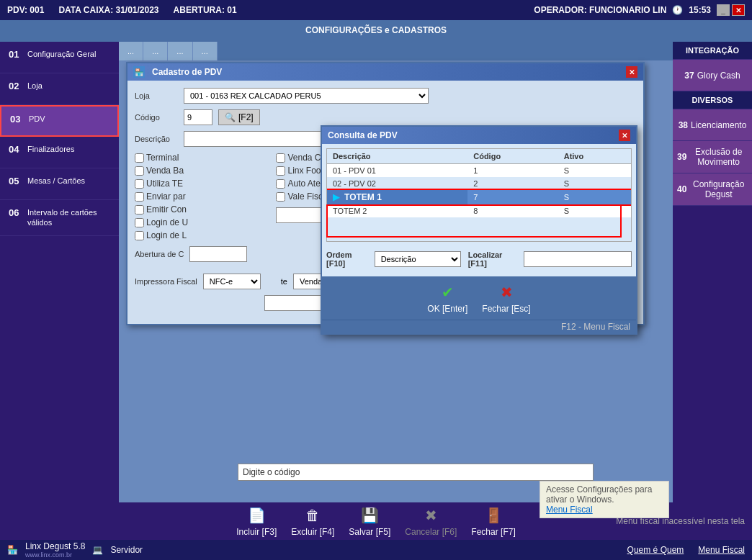 Image resolution: width=752 pixels, height=560 pixels. I want to click on salvar-label: Salvar [F5], so click(370, 532).